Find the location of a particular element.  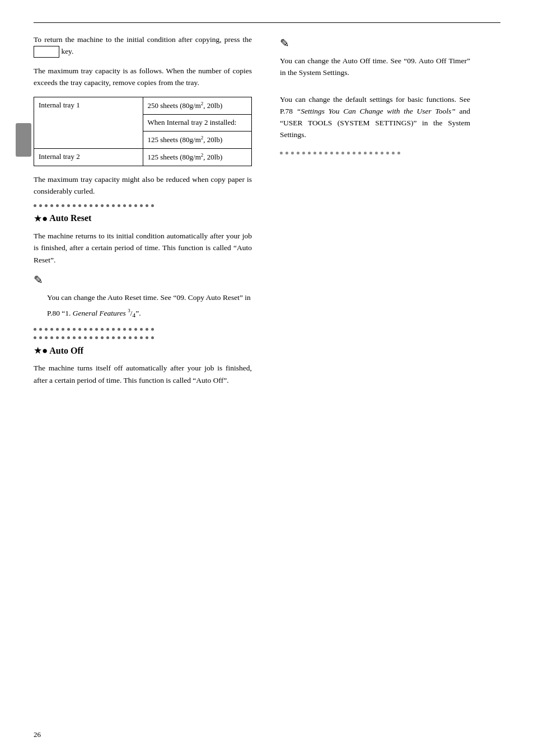

right-dotted-divider is located at coordinates (375, 153).